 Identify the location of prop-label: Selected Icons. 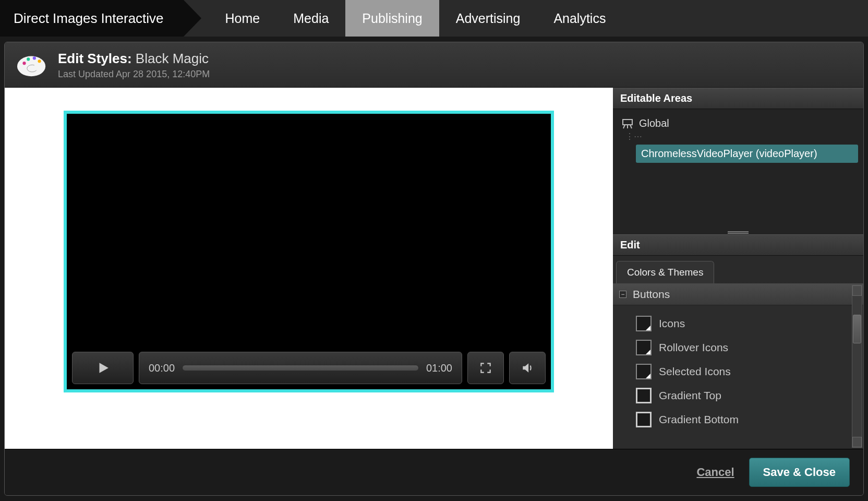
(695, 372).